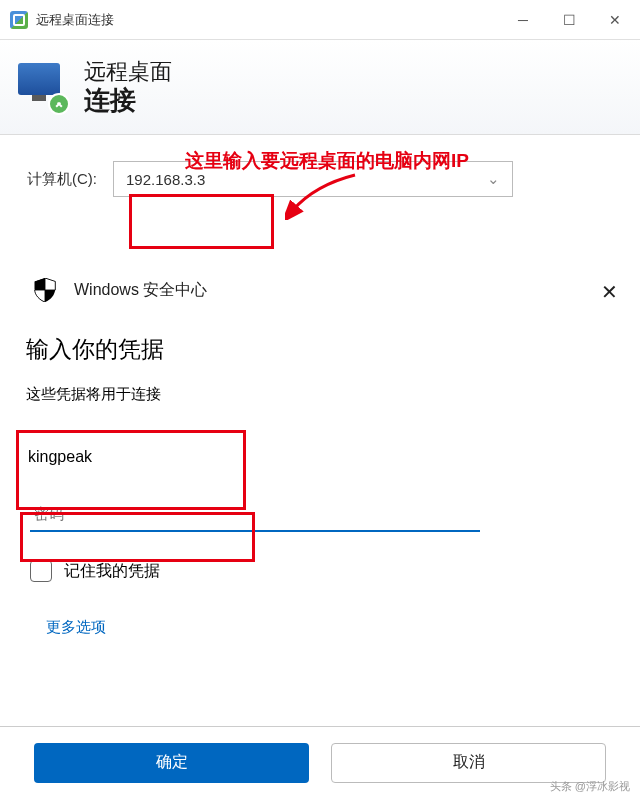 This screenshot has height=798, width=640. I want to click on highlight-box-ip, so click(202, 222).